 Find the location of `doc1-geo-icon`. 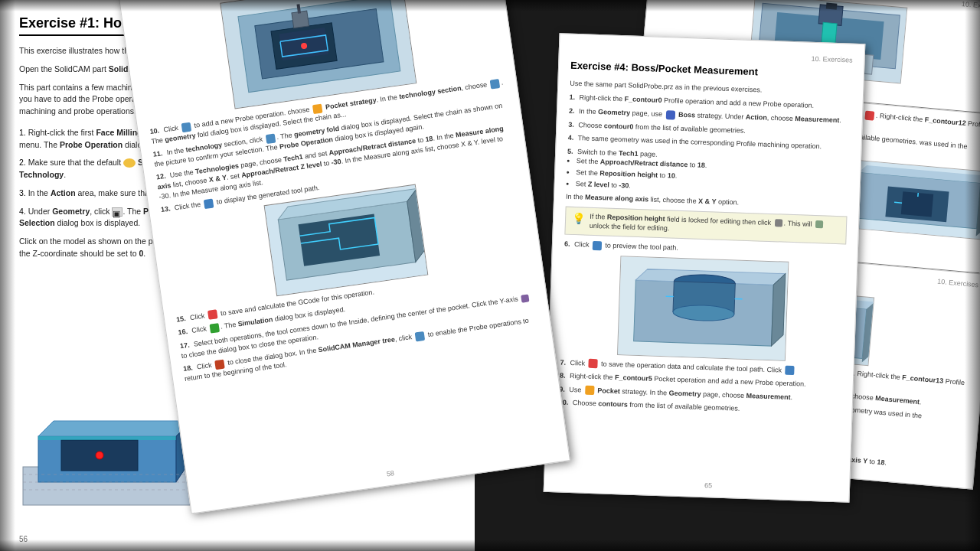

doc1-geo-icon is located at coordinates (271, 139).